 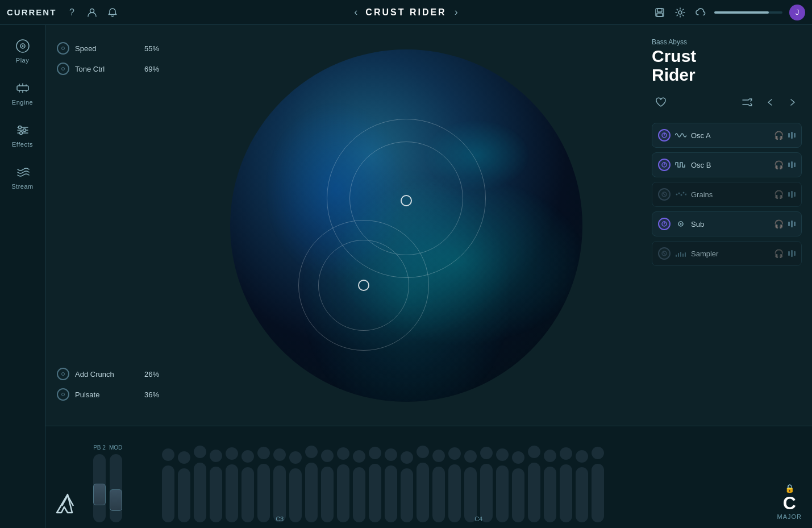 What do you see at coordinates (674, 75) in the screenshot?
I see `preset-name-line2: Rider` at bounding box center [674, 75].